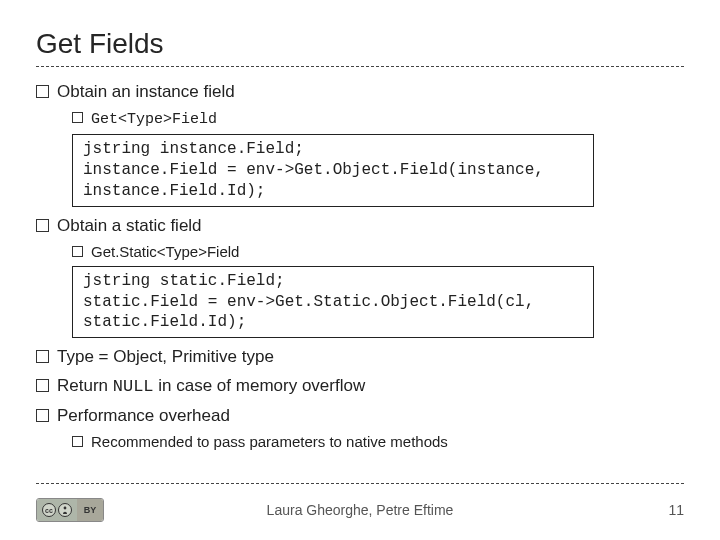 This screenshot has width=720, height=540. Describe the element at coordinates (130, 226) in the screenshot. I see `bullet-text: Obtain a static field` at that location.